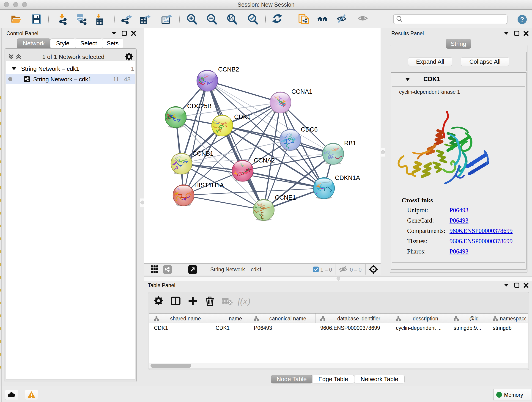 This screenshot has width=532, height=402. Describe the element at coordinates (309, 129) in the screenshot. I see `svg-text: CDC6` at that location.